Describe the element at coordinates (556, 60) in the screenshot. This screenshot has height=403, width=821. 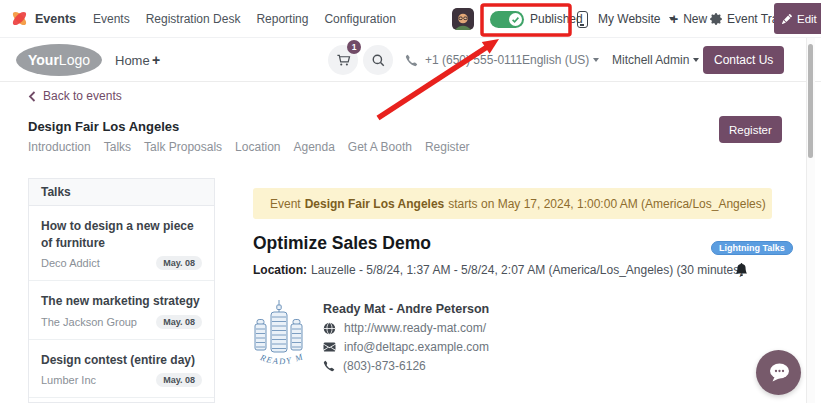
I see `language-label: English (US)` at that location.